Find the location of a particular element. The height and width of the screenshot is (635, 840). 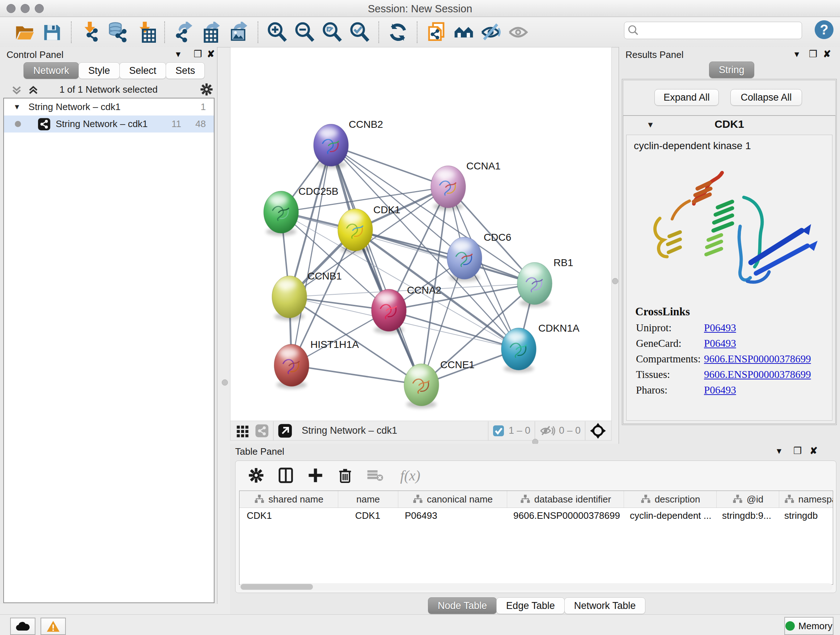

import-network-file-icon is located at coordinates (90, 32).